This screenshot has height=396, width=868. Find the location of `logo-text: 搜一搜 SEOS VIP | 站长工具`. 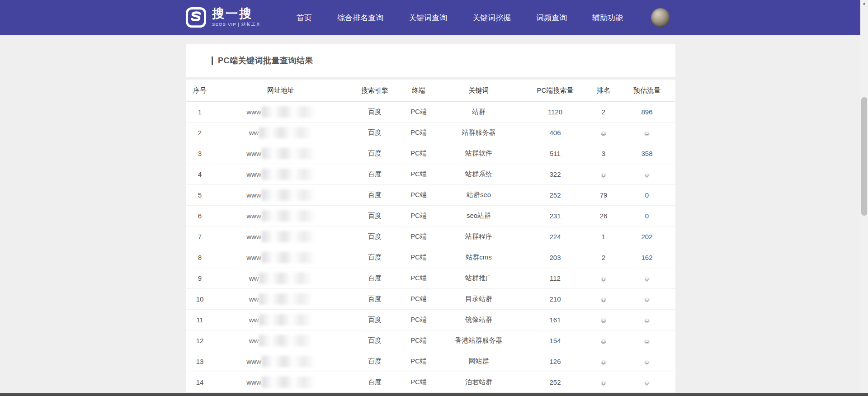

logo-text: 搜一搜 SEOS VIP | 站长工具 is located at coordinates (236, 17).